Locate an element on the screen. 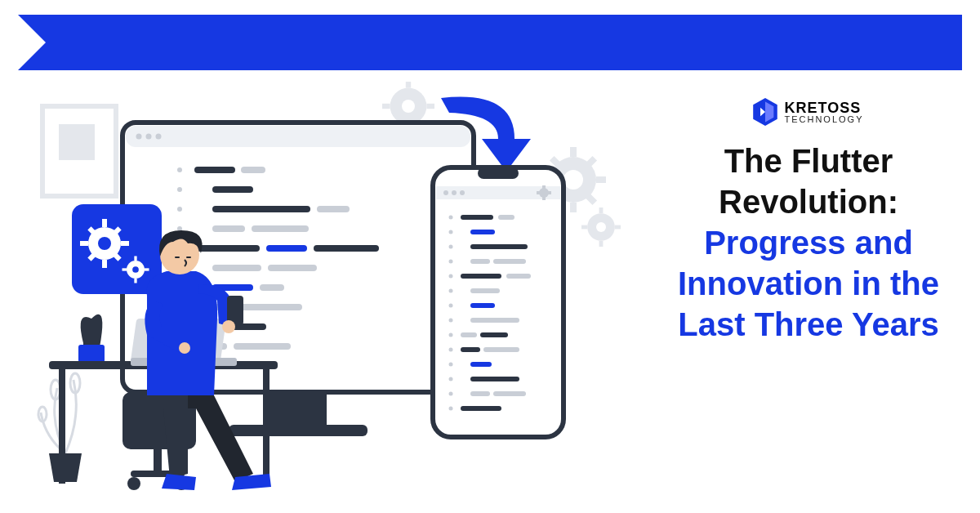 Image resolution: width=980 pixels, height=513 pixels. title-part2: Progress and Innovation in the Last Thre… is located at coordinates (808, 283).